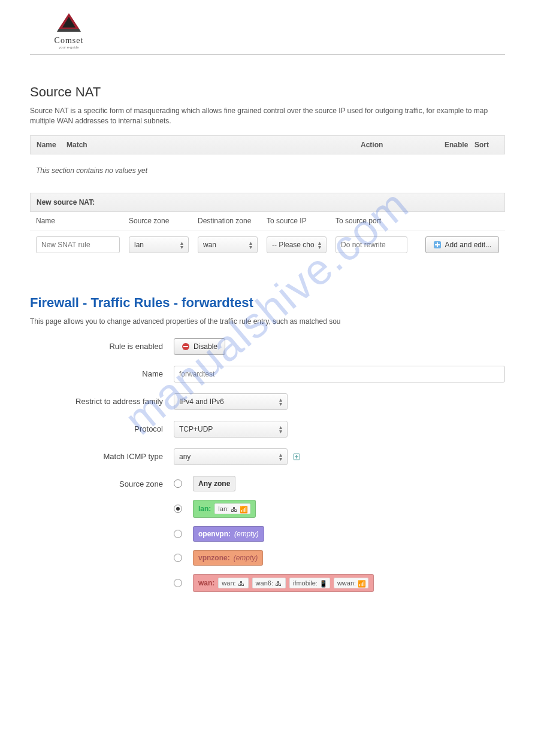  Describe the element at coordinates (294, 245) in the screenshot. I see `snat-source-ip-value: -- Please cho` at that location.